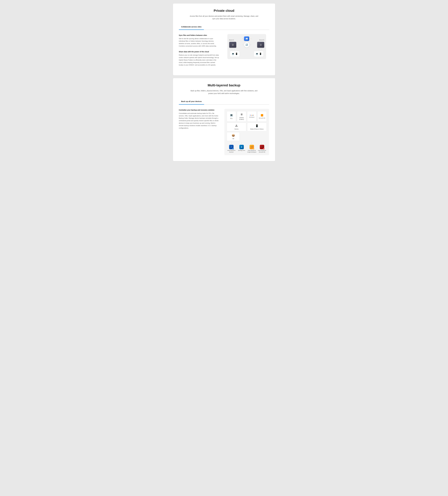 This screenshot has height=496, width=448. I want to click on nas-a-icon: 🖥, so click(233, 45).